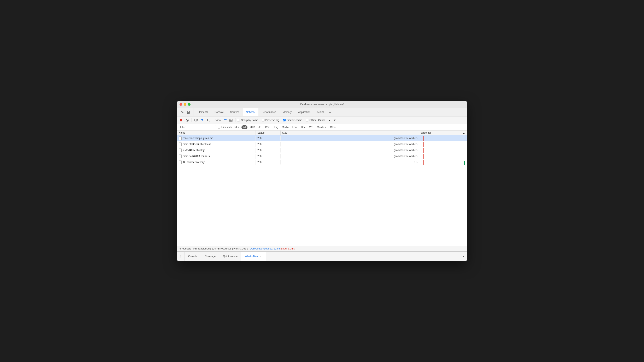 The image size is (644, 362). I want to click on drawer-tab-coverage: Coverage, so click(210, 256).